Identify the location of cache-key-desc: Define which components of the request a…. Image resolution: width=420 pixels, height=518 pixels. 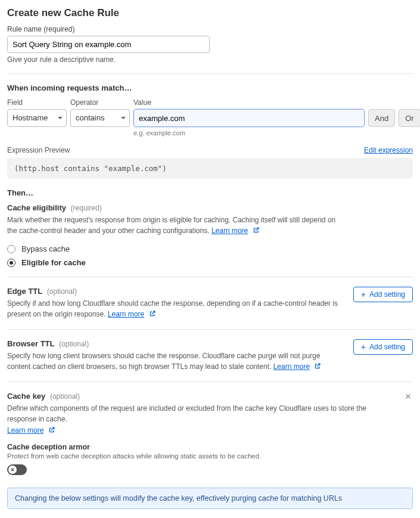
(187, 414).